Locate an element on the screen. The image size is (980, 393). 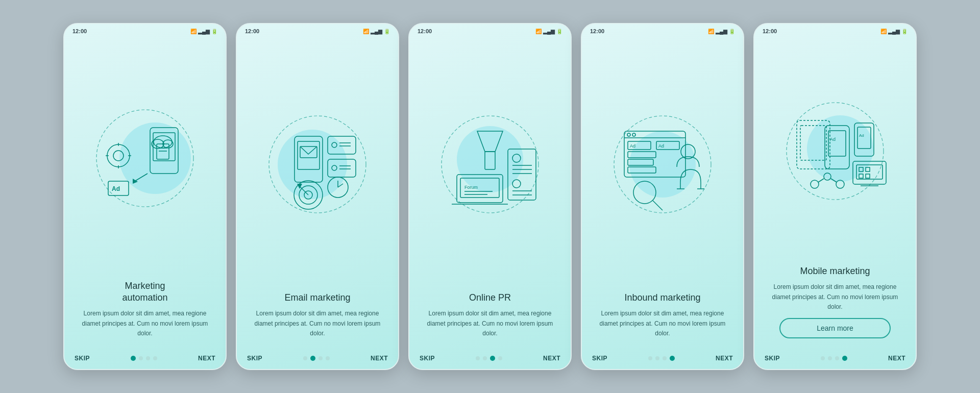
battery-icon-2: 🔋 is located at coordinates (387, 32).